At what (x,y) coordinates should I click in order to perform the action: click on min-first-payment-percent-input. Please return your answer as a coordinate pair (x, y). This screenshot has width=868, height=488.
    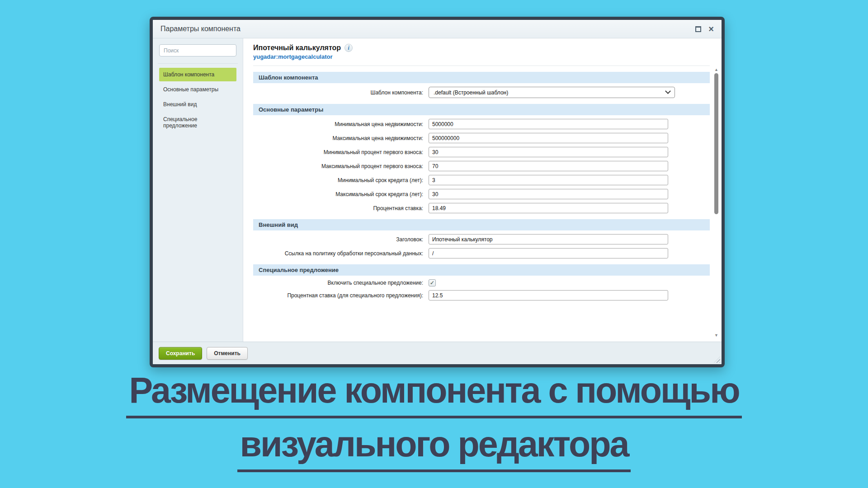
    Looking at the image, I should click on (548, 152).